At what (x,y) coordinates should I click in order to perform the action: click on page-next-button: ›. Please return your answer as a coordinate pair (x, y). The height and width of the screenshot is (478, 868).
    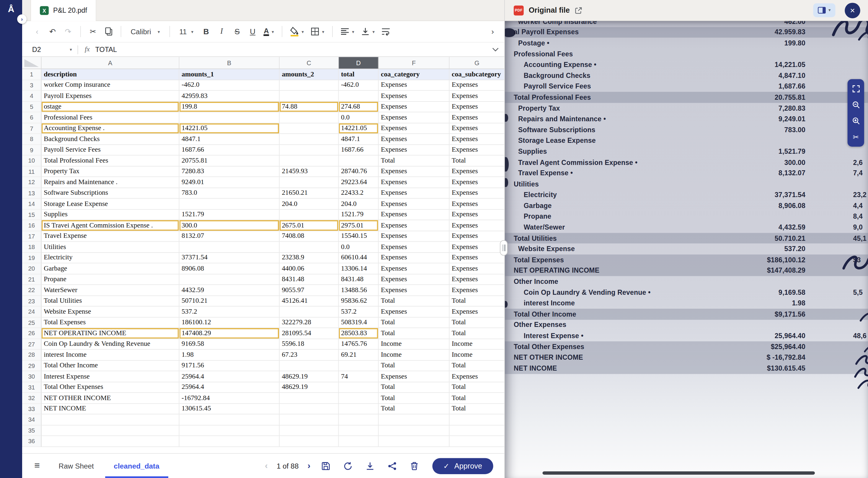
    Looking at the image, I should click on (309, 466).